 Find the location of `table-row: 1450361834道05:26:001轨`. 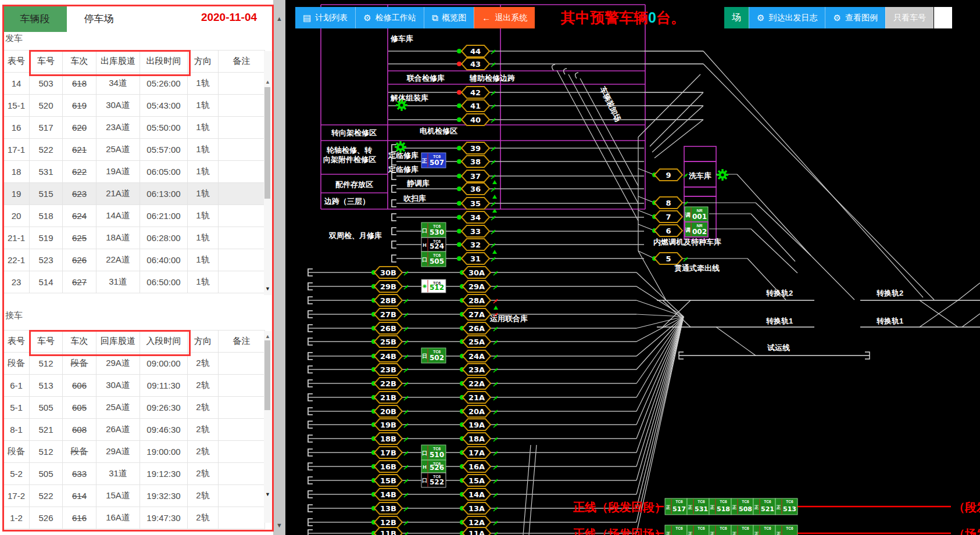

table-row: 1450361834道05:26:001轨 is located at coordinates (134, 84).